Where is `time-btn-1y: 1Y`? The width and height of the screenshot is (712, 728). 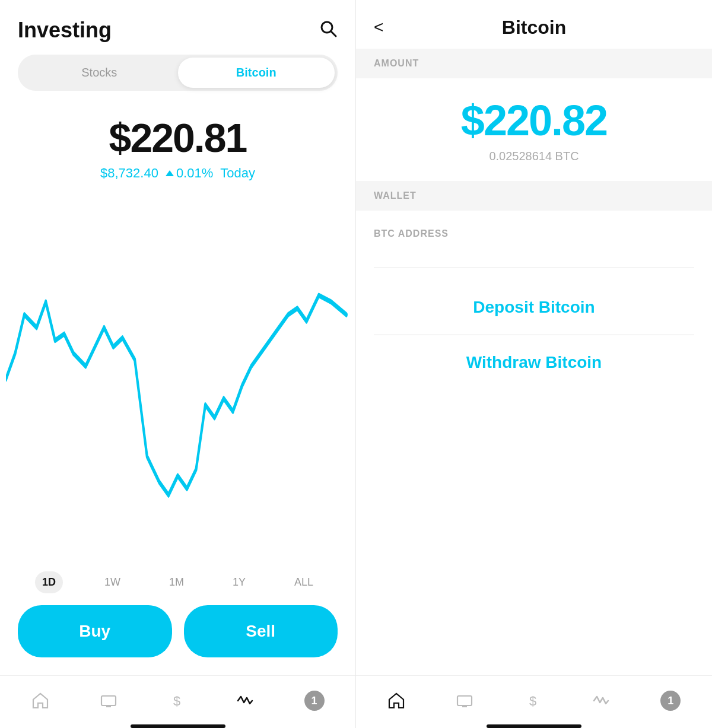 time-btn-1y: 1Y is located at coordinates (239, 583).